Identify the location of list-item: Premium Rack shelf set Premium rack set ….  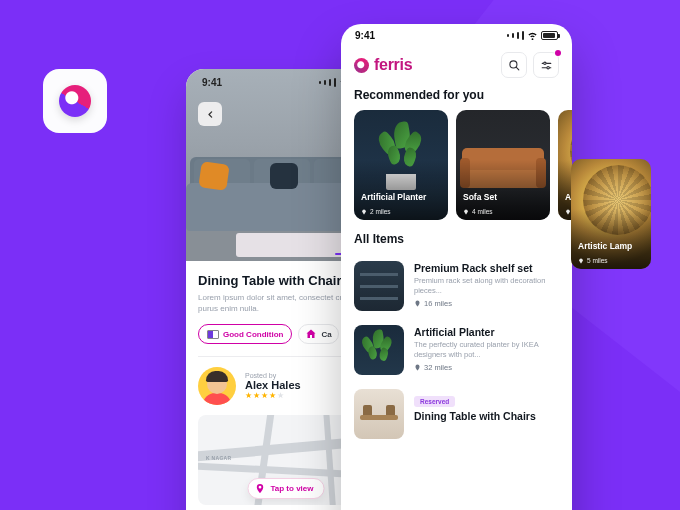
(456, 286).